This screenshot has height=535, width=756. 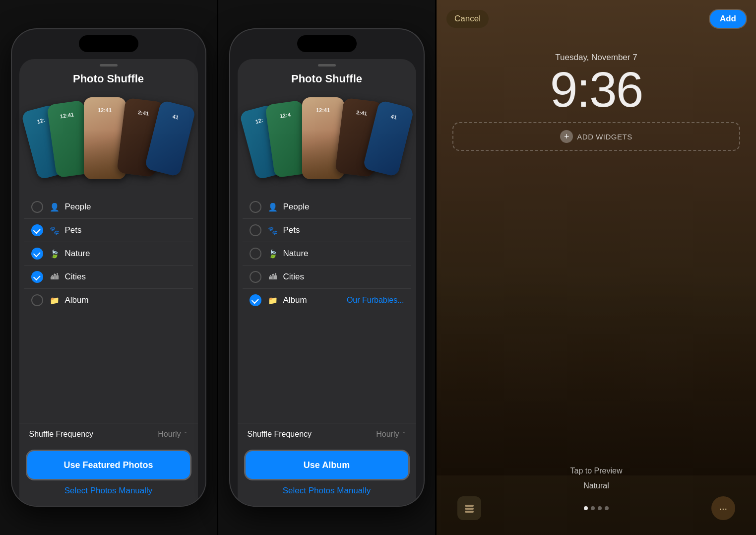 What do you see at coordinates (723, 508) in the screenshot?
I see `more-options-button: ···` at bounding box center [723, 508].